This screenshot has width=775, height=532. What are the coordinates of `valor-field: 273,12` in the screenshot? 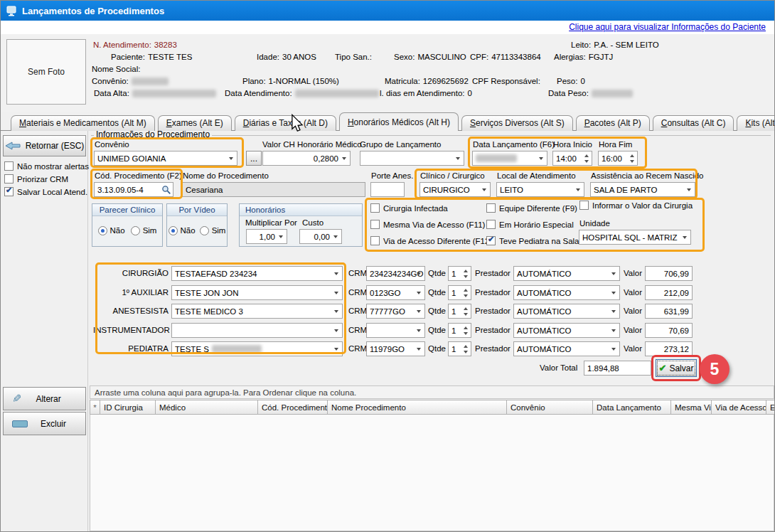 It's located at (668, 349).